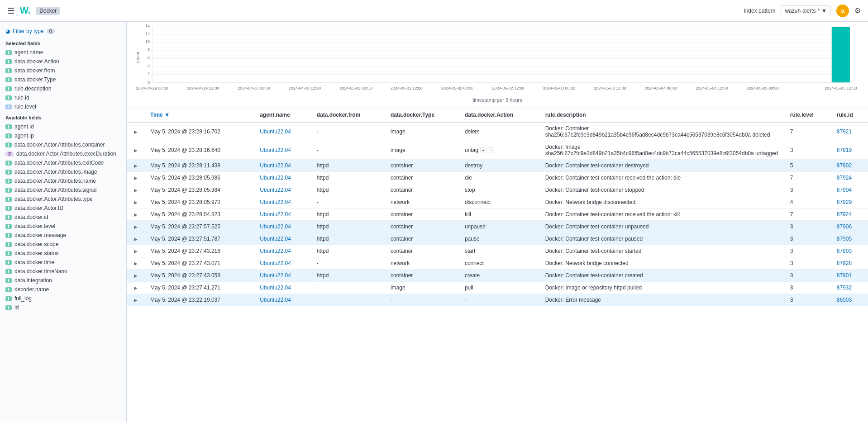  What do you see at coordinates (63, 172) in the screenshot?
I see `available-field-item: tdata.docker.Actor.Attributes.image` at bounding box center [63, 172].